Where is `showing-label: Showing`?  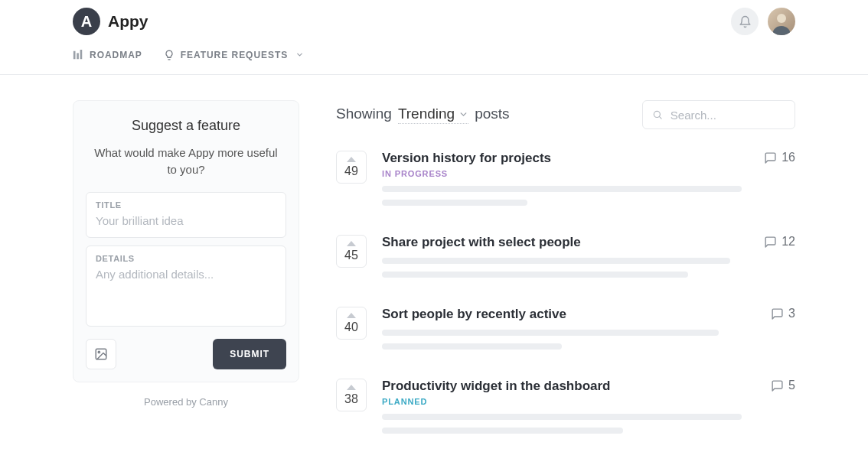
showing-label: Showing is located at coordinates (364, 114).